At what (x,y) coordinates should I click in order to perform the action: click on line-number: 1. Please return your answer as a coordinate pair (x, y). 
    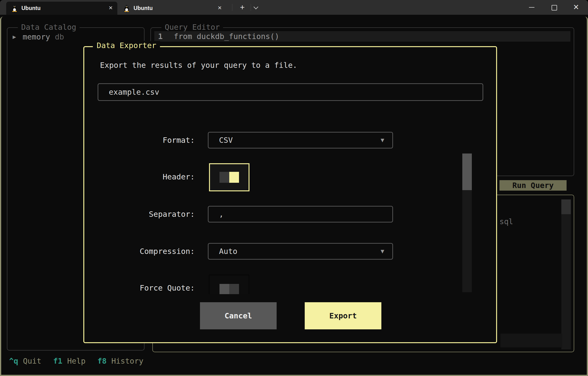
    Looking at the image, I should click on (163, 37).